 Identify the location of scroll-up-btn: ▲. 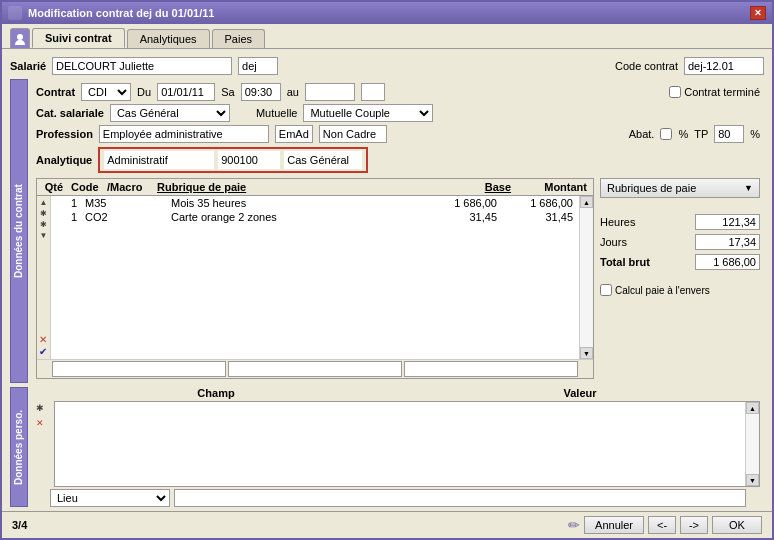
(586, 202).